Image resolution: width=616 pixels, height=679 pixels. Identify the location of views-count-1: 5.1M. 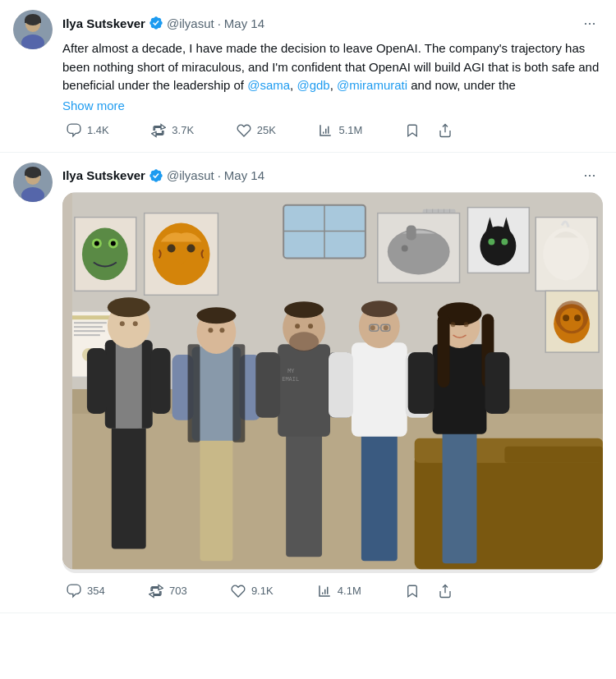
(350, 130).